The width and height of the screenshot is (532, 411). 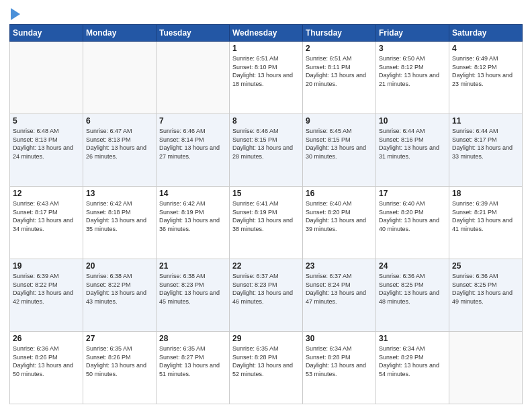 What do you see at coordinates (486, 150) in the screenshot?
I see `calendar-cell: 11Sunrise: 6:44 AM Sunset: 8:17 PM Dayli…` at bounding box center [486, 150].